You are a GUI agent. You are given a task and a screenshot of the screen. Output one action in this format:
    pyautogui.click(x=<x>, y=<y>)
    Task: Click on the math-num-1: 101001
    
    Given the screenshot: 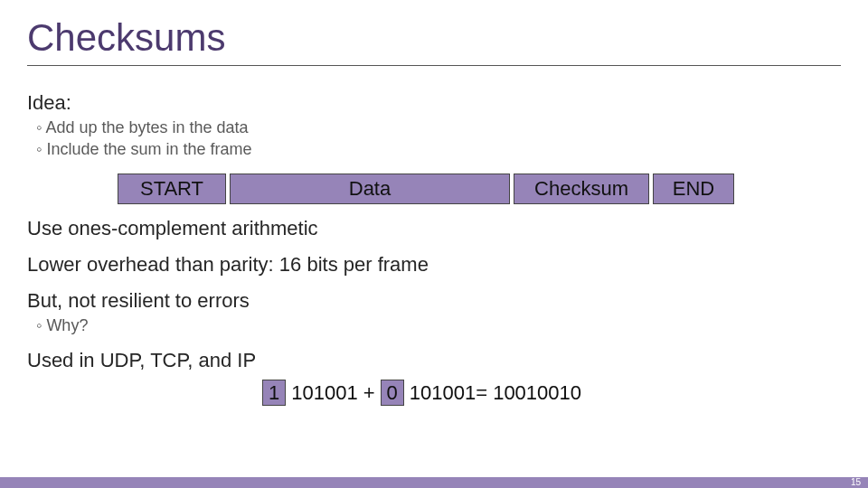 What is the action you would take?
    pyautogui.click(x=324, y=393)
    